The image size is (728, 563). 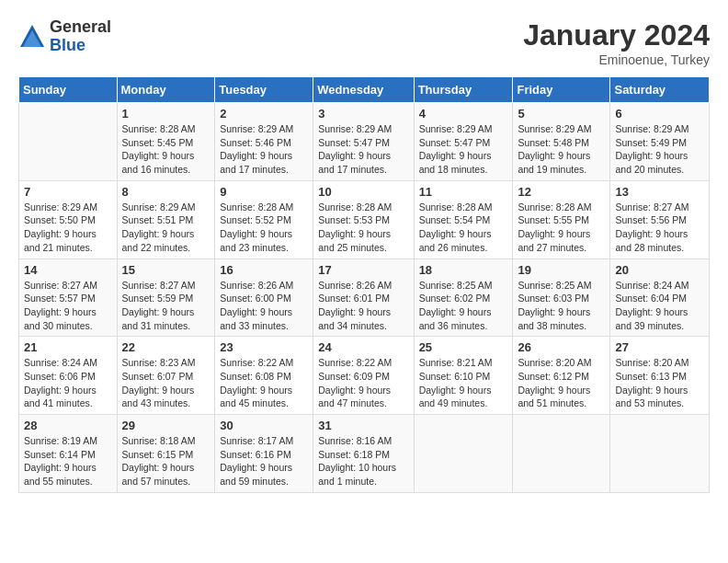 I want to click on day-number: 14, so click(x=68, y=270).